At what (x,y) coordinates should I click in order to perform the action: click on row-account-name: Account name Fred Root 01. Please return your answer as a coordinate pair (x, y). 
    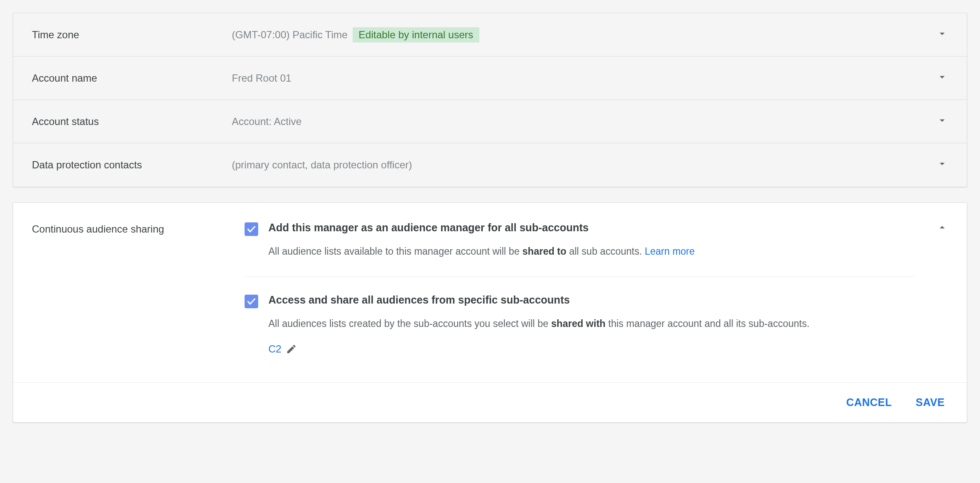
    Looking at the image, I should click on (490, 78).